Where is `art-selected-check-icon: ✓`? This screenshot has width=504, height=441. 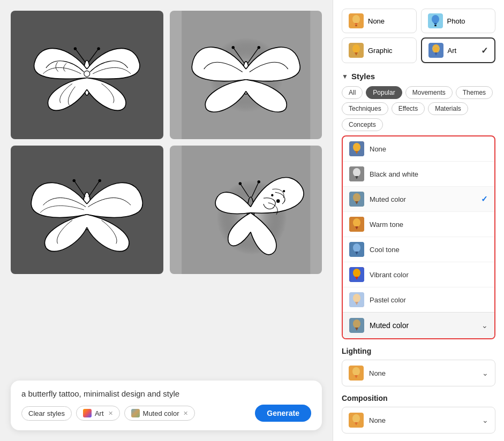 art-selected-check-icon: ✓ is located at coordinates (484, 50).